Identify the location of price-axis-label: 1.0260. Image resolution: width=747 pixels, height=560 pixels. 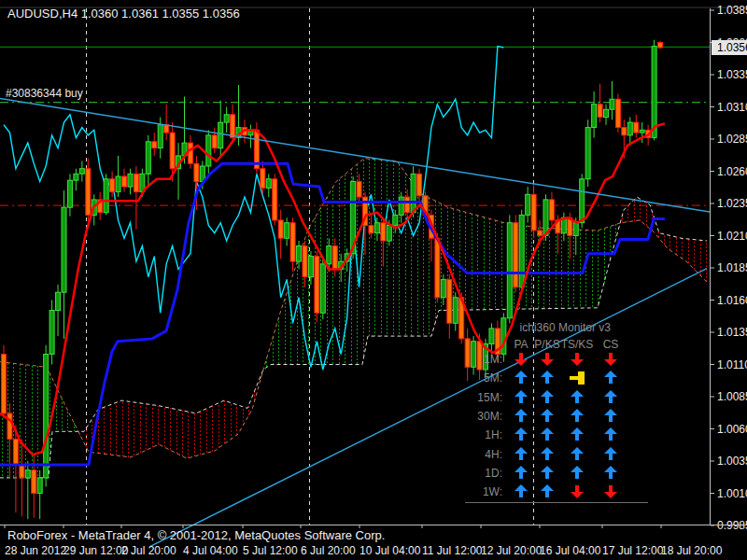
(732, 172).